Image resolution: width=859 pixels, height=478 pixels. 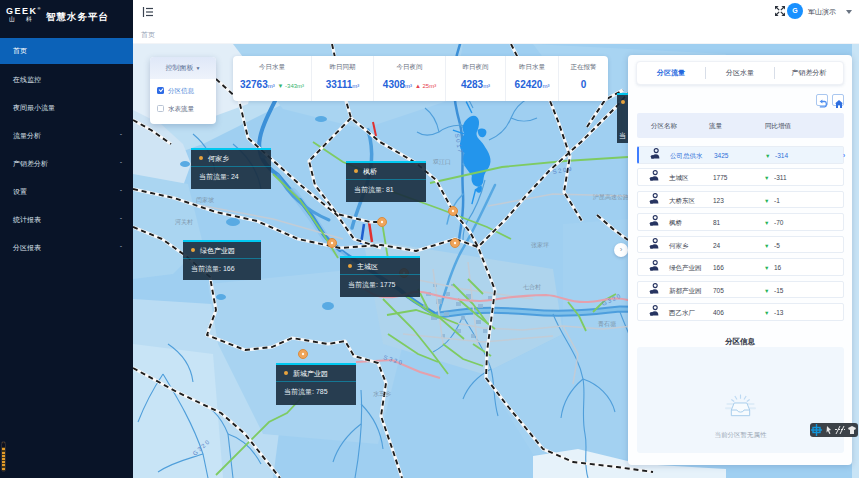 I want to click on svg-text: 青石塘, so click(x=607, y=324).